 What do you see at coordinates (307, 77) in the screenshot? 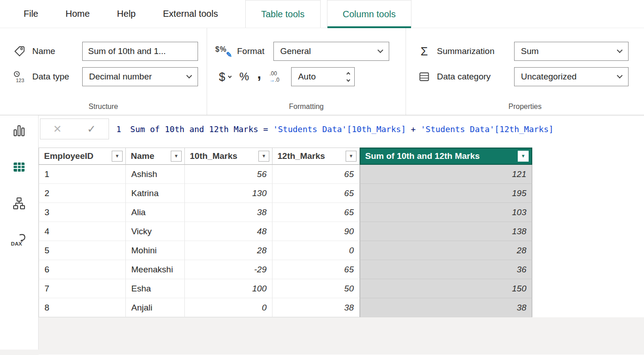
I see `decimal-places-value: Auto` at bounding box center [307, 77].